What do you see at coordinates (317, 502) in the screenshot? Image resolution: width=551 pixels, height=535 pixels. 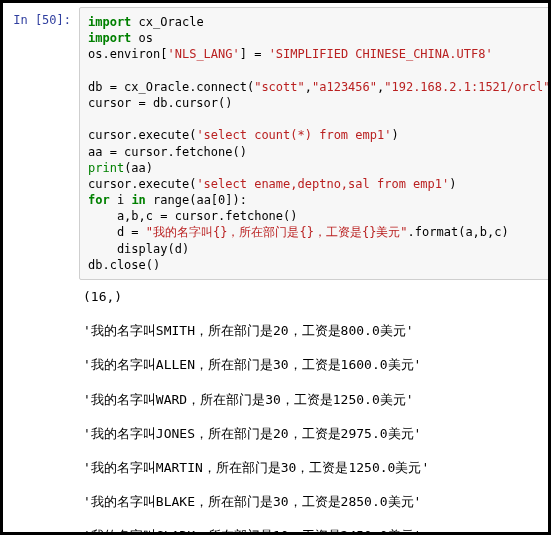 I see `output-line: '我的名字叫BLAKE，所在部门是30，工资是2850.0美元'` at bounding box center [317, 502].